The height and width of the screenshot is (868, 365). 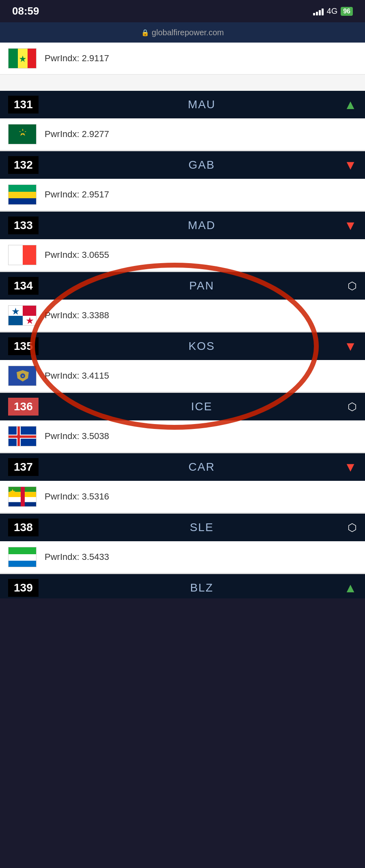 I want to click on rank-133: 133, so click(x=24, y=225).